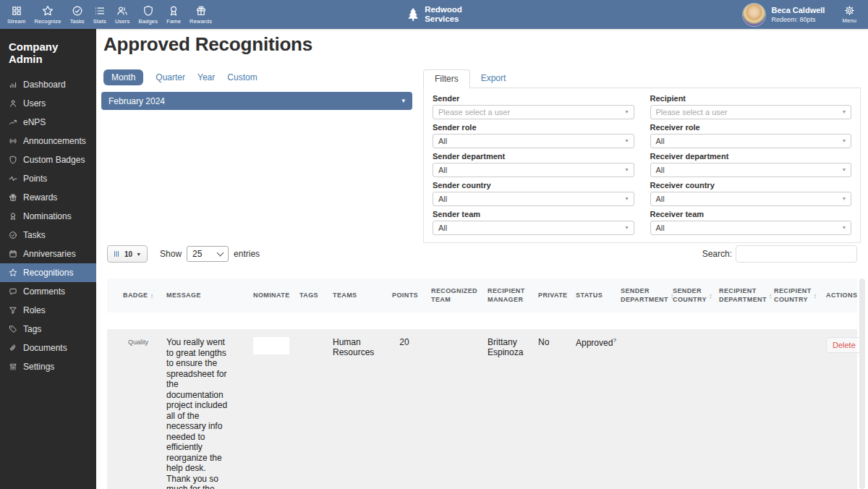 The image size is (868, 489). What do you see at coordinates (739, 295) in the screenshot?
I see `col-header-recipient-department: Recipient Department▲▼` at bounding box center [739, 295].